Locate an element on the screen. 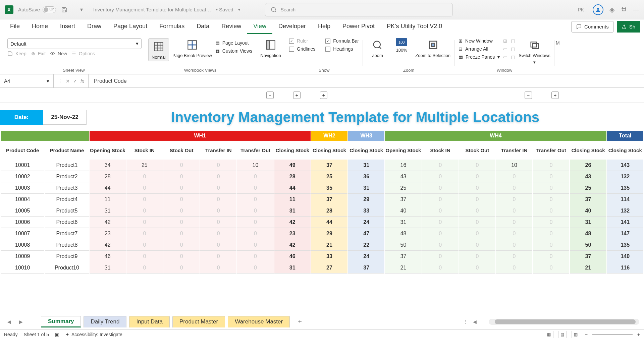 This screenshot has height=362, width=644. cell: 132 is located at coordinates (625, 211).